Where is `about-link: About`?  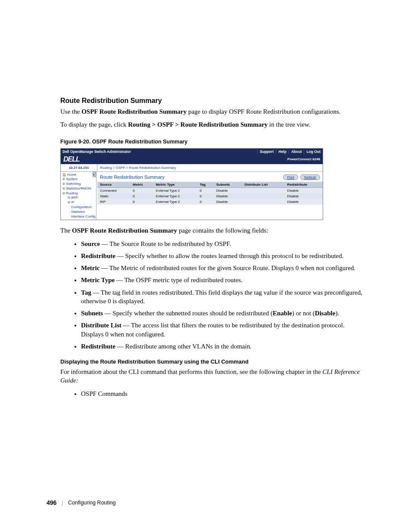
about-link: About is located at coordinates (296, 152).